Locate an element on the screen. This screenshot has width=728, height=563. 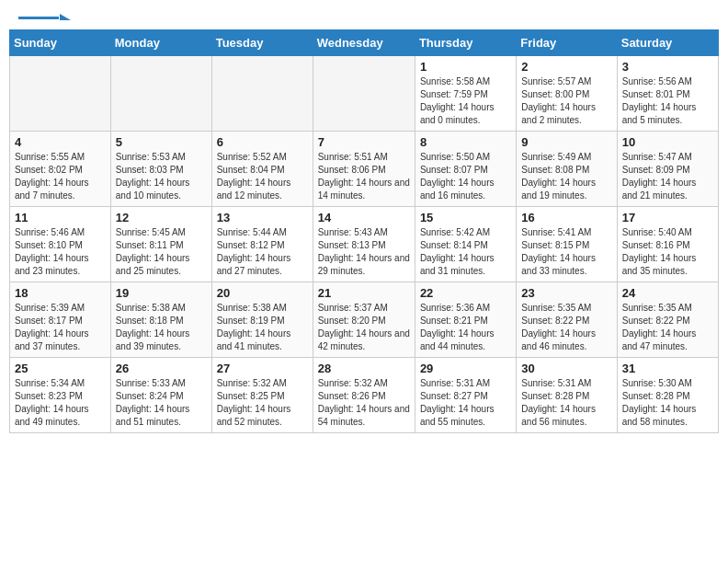
day-number: 26 is located at coordinates (162, 368).